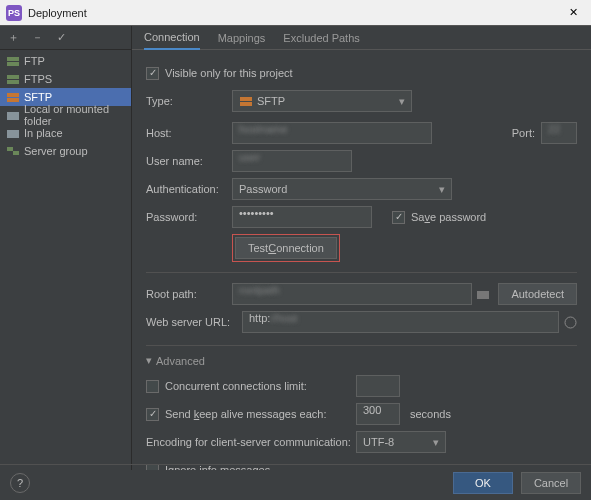  What do you see at coordinates (242, 38) in the screenshot?
I see `tab-mappings: Mappings` at bounding box center [242, 38].